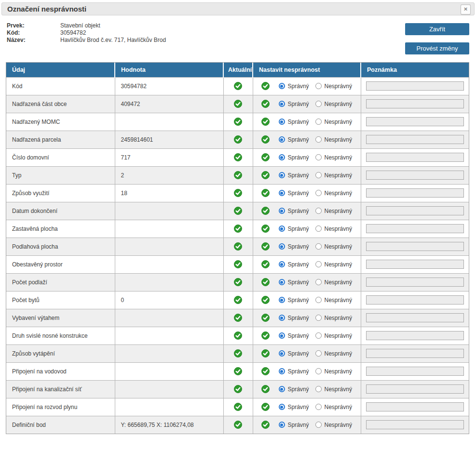 The width and height of the screenshot is (476, 450). What do you see at coordinates (73, 33) in the screenshot?
I see `info-value: 30594782` at bounding box center [73, 33].